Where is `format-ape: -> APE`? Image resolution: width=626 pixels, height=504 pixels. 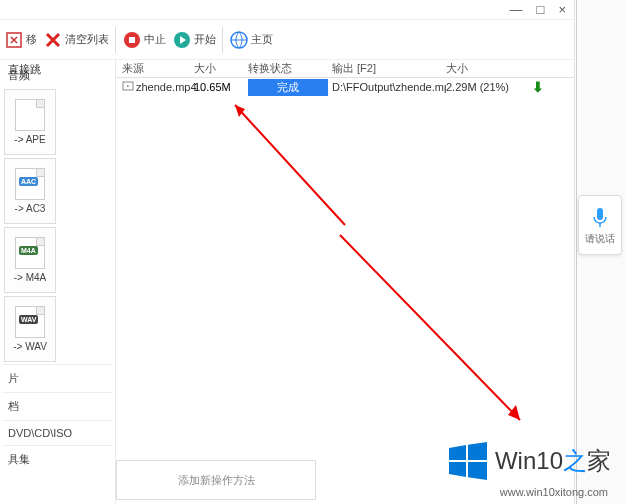
format-ape: -> APE is located at coordinates (30, 122).